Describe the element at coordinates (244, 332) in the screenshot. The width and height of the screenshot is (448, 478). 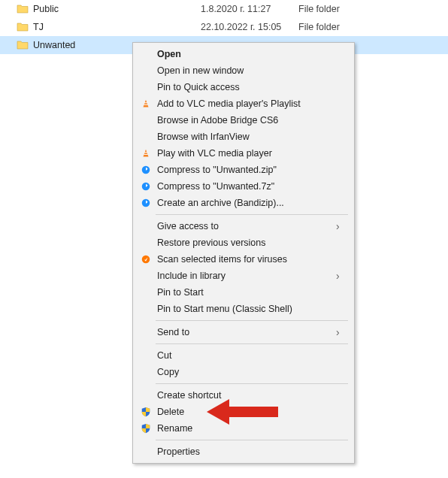
I see `menu-send-to: Send to›` at that location.